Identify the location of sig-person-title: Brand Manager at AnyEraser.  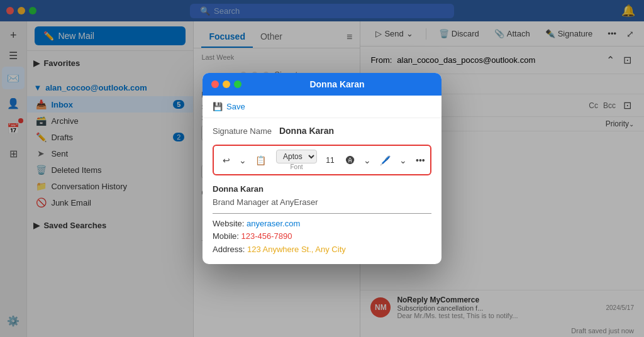
(322, 202).